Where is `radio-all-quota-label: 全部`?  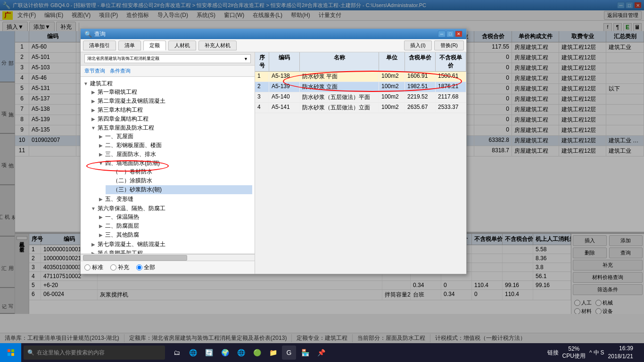
radio-all-quota-label: 全部 is located at coordinates (149, 268).